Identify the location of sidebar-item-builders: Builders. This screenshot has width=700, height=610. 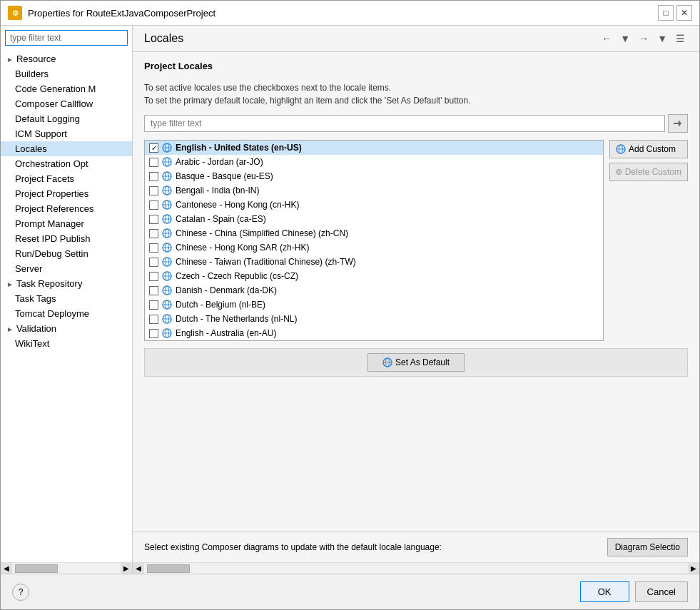
(66, 74).